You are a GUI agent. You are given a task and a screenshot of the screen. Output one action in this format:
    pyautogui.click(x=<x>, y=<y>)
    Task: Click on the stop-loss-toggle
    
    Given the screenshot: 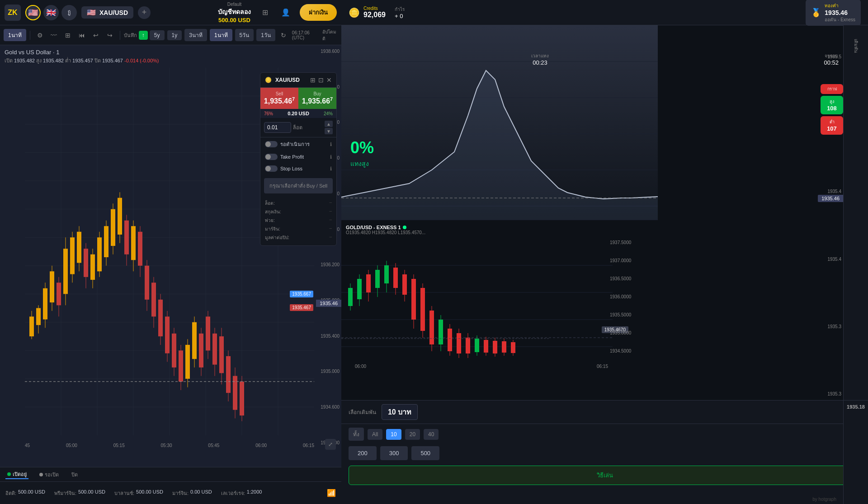 What is the action you would take?
    pyautogui.click(x=271, y=169)
    